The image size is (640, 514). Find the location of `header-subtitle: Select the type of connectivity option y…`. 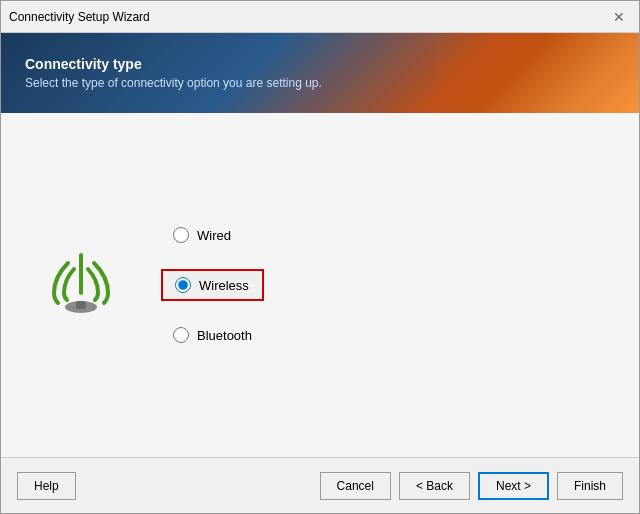

header-subtitle: Select the type of connectivity option y… is located at coordinates (174, 83).